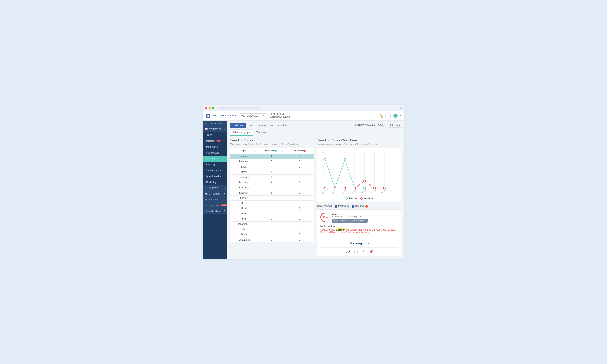  Describe the element at coordinates (396, 116) in the screenshot. I see `avatar` at that location.